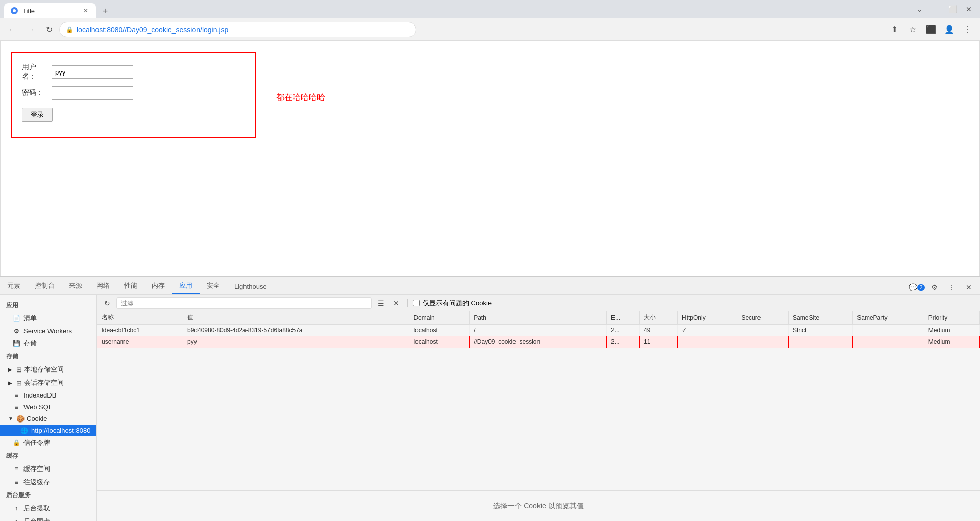  I want to click on sidebar-item-service-workers: ⚙ Service Workers, so click(48, 331).